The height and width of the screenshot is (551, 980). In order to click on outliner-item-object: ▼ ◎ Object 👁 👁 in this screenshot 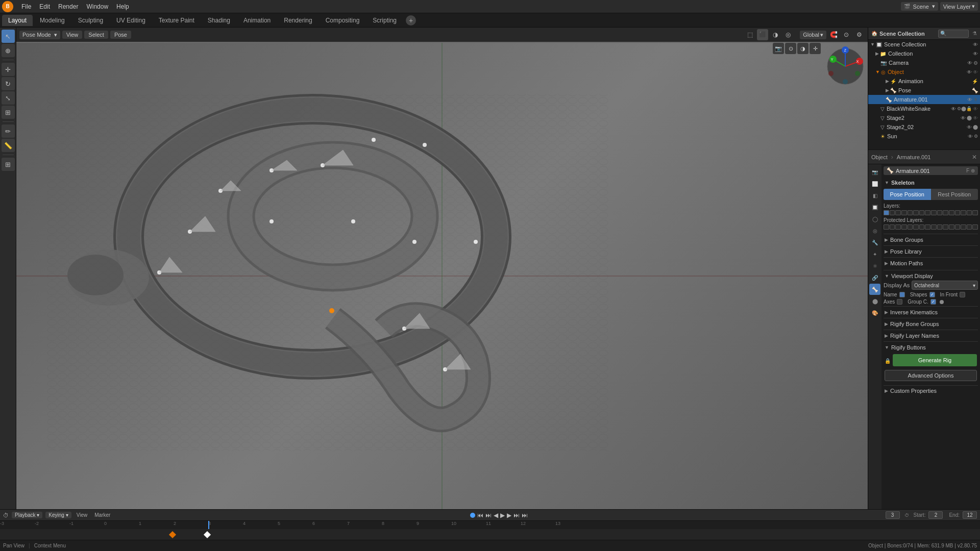, I will do `click(924, 72)`.